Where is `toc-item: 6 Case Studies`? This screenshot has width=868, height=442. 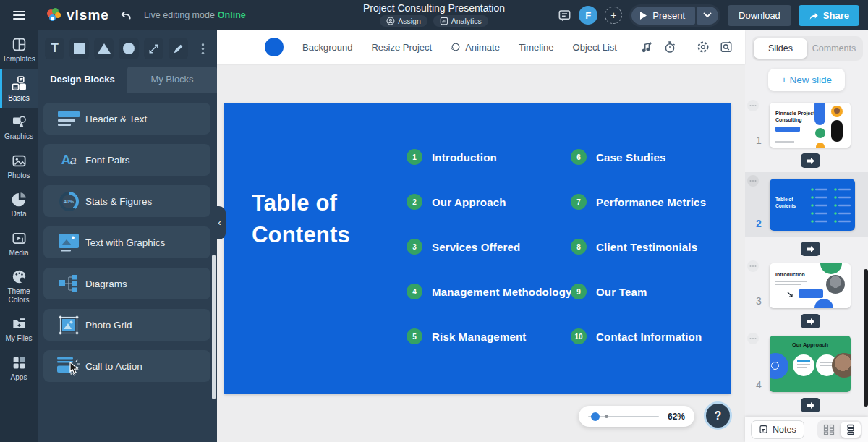
toc-item: 6 Case Studies is located at coordinates (638, 157).